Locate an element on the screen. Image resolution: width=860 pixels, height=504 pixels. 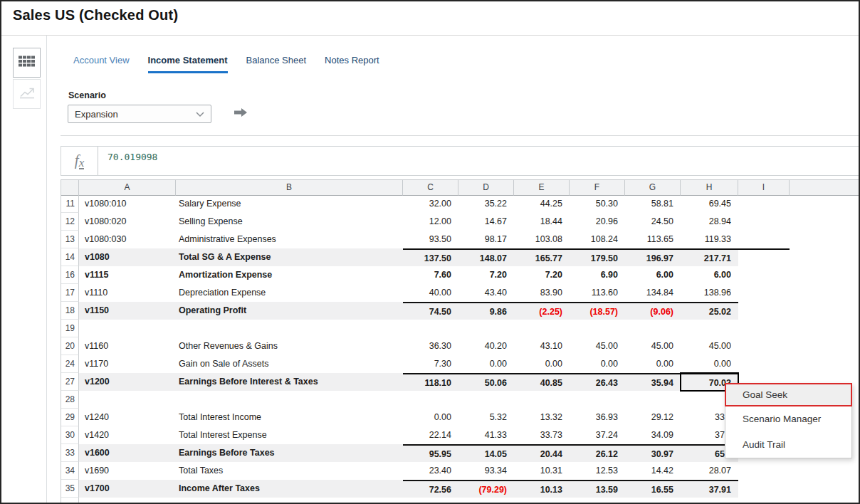
account-label-cell: Salary Expense is located at coordinates (289, 204).